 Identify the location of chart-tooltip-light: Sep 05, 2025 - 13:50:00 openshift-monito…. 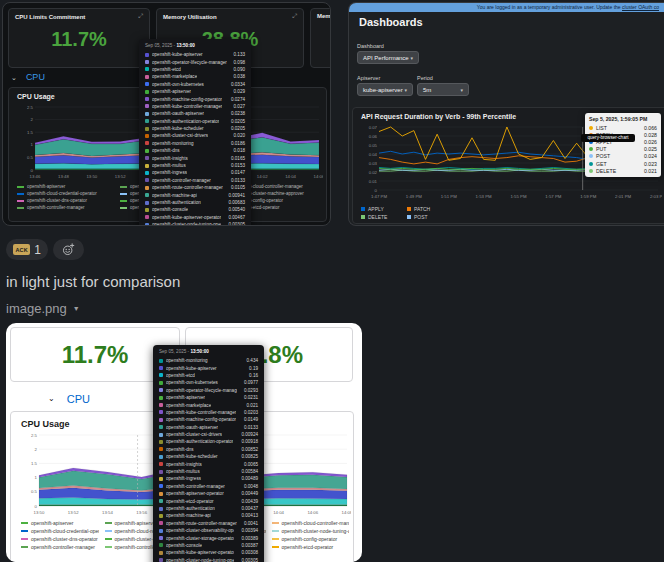
(208, 454).